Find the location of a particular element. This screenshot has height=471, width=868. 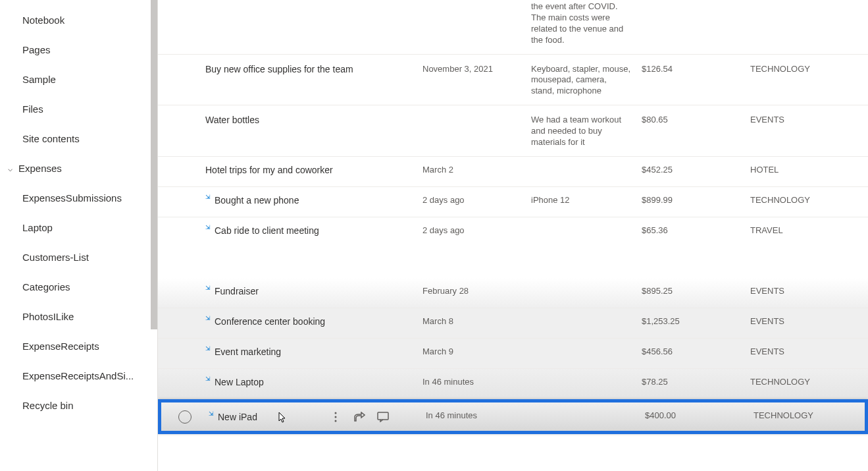

sidebar-item-customers-list: Customers-List is located at coordinates (79, 257).